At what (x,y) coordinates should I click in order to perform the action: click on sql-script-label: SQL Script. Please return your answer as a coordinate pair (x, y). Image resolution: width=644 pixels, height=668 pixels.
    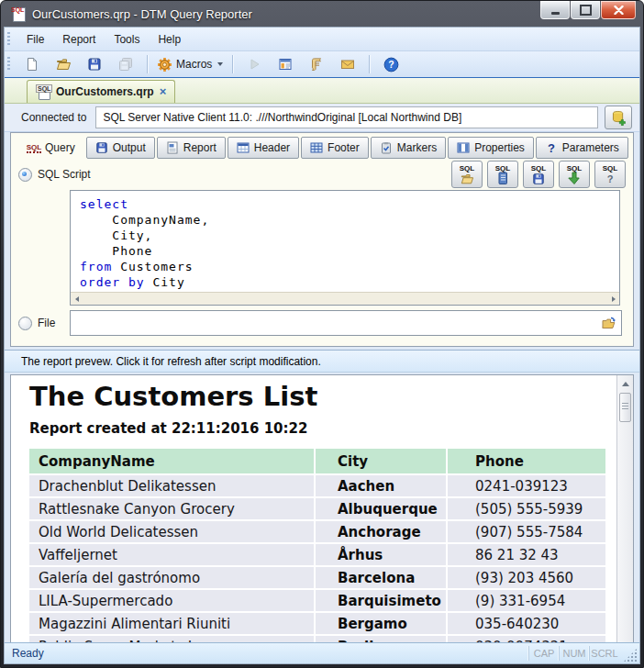
    Looking at the image, I should click on (64, 174).